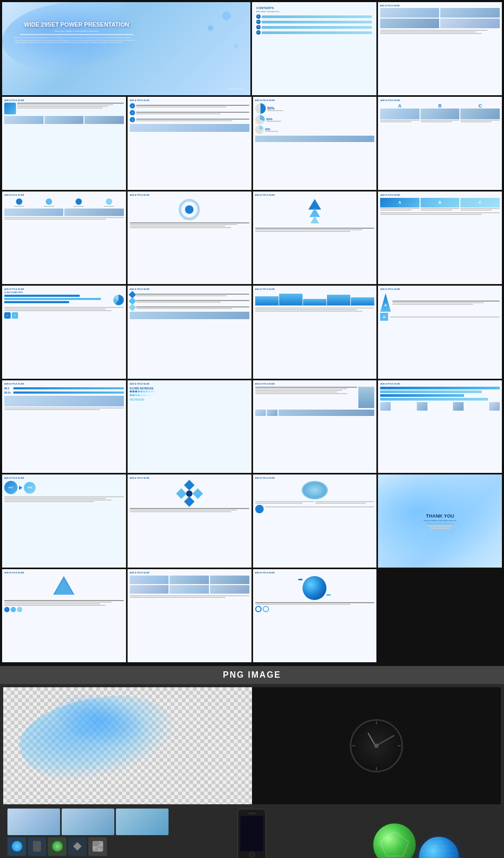 The height and width of the screenshot is (858, 504). Describe the element at coordinates (440, 49) in the screenshot. I see `image-grid-slide-1: ADD A TITLE SLIDE` at that location.